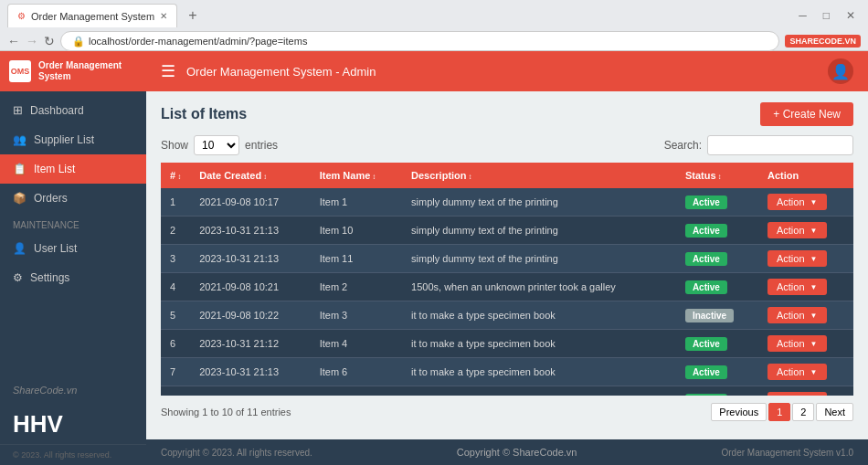 Image resolution: width=868 pixels, height=465 pixels. What do you see at coordinates (807, 114) in the screenshot?
I see `create-new-button: + Create New` at bounding box center [807, 114].